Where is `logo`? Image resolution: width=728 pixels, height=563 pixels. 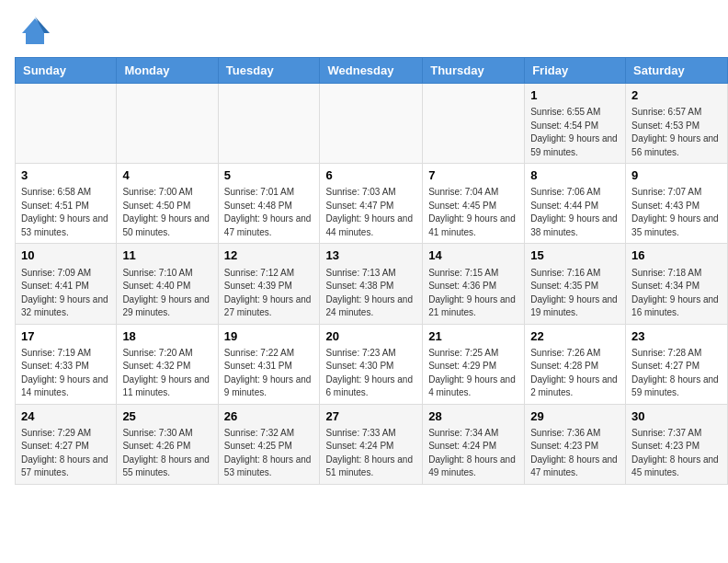 logo is located at coordinates (37, 31).